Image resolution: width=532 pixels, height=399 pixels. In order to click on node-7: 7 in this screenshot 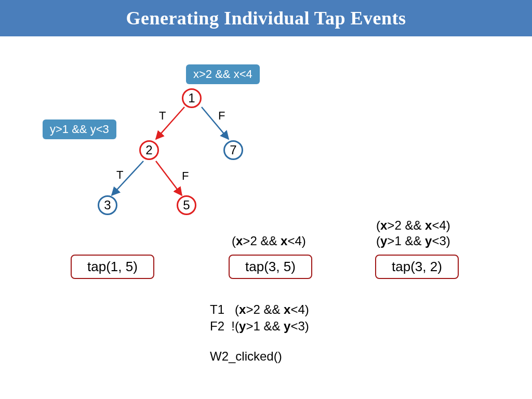, I will do `click(233, 150)`.